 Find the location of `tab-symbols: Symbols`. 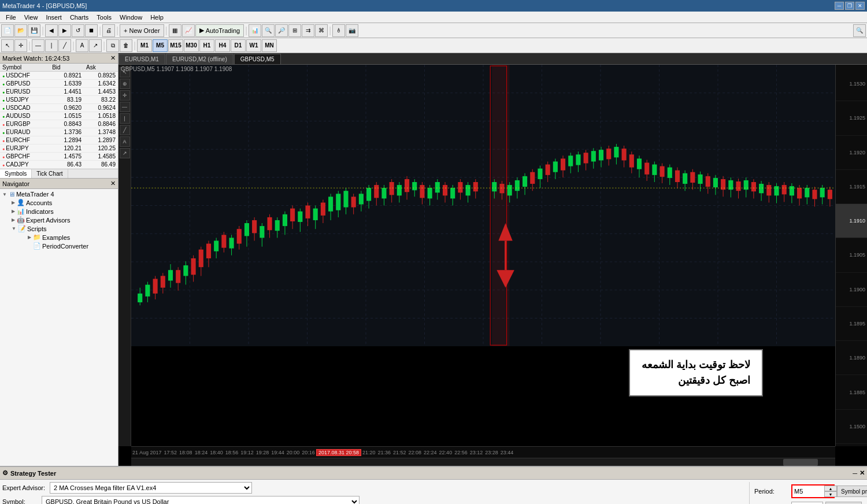

tab-symbols: Symbols is located at coordinates (16, 173).